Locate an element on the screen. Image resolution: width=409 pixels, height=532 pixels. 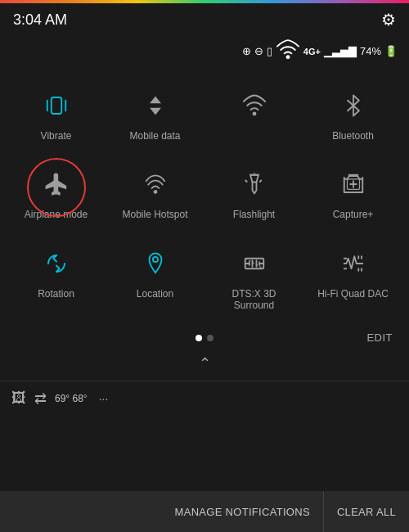
capture-plus-icon is located at coordinates (353, 184).